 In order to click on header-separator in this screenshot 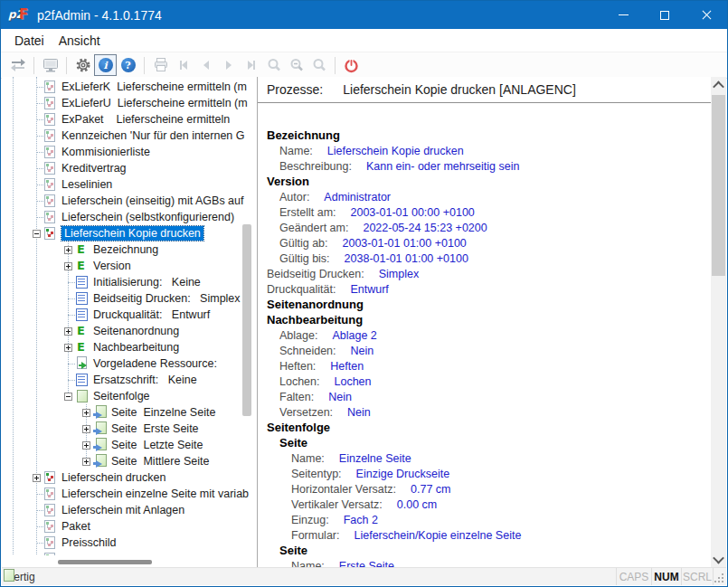, I will do `click(485, 103)`.